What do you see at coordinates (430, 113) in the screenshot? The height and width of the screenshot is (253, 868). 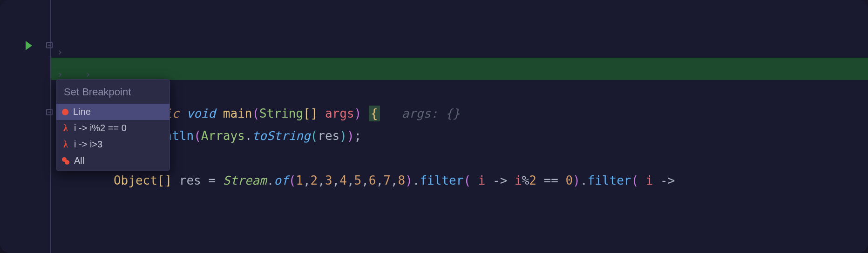 I see `inline-hint: args: {}` at bounding box center [430, 113].